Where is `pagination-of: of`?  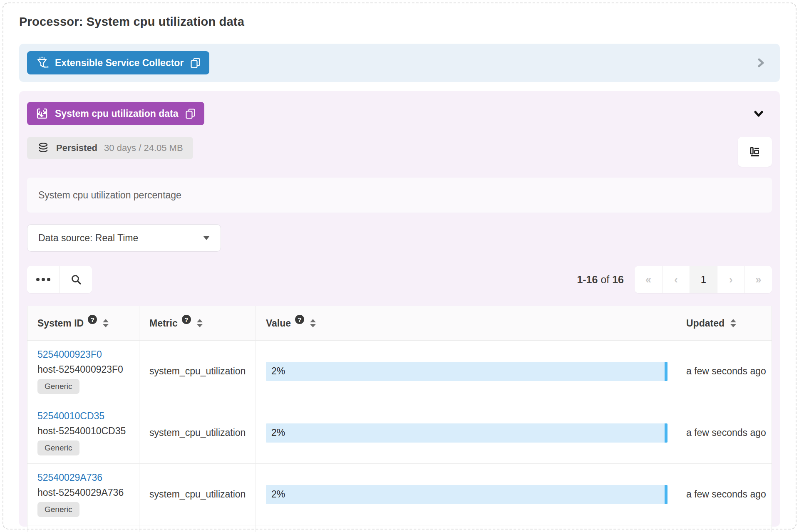
pagination-of: of is located at coordinates (605, 280).